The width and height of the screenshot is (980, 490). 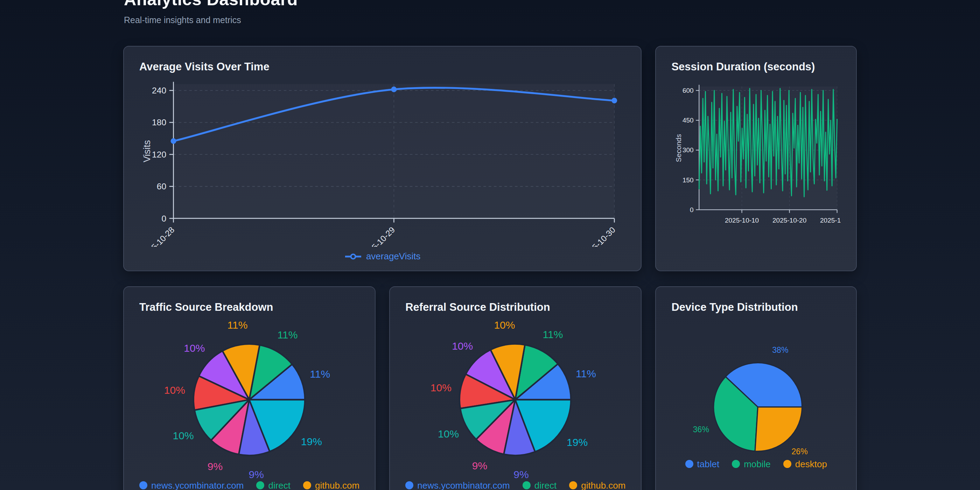 What do you see at coordinates (515, 397) in the screenshot?
I see `referral-source-pie-chart: 11%11%10%10%10%10%9%9%19%` at bounding box center [515, 397].